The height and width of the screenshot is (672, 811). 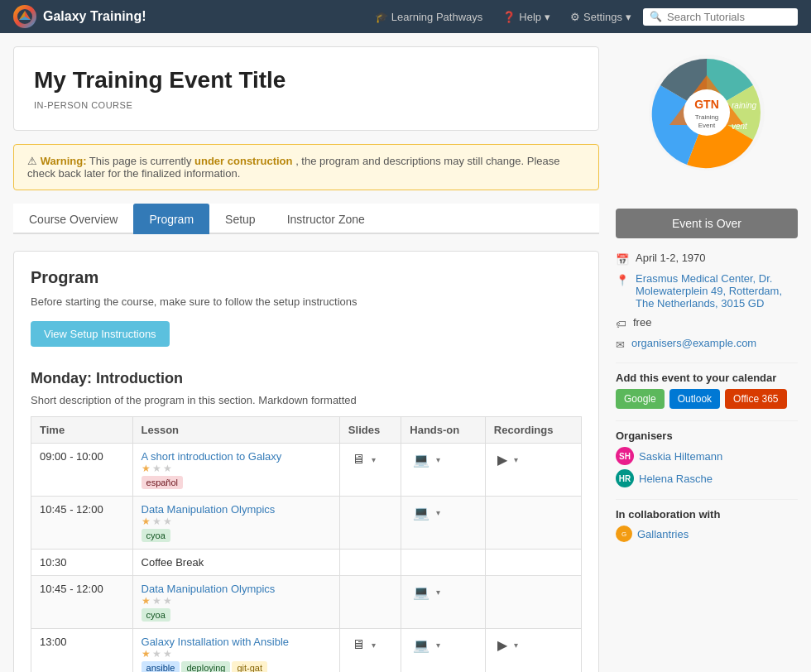 I want to click on brand-link: Galaxy Training!, so click(x=79, y=17).